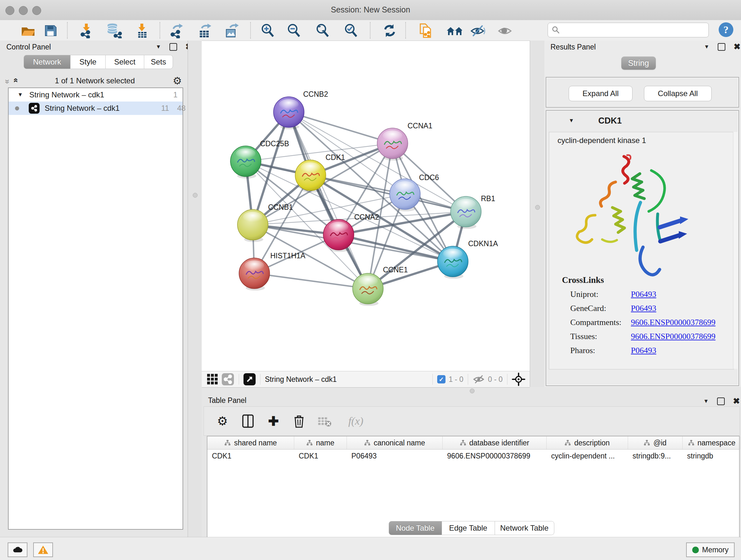 The height and width of the screenshot is (560, 741). Describe the element at coordinates (425, 31) in the screenshot. I see `clone-network-button` at that location.